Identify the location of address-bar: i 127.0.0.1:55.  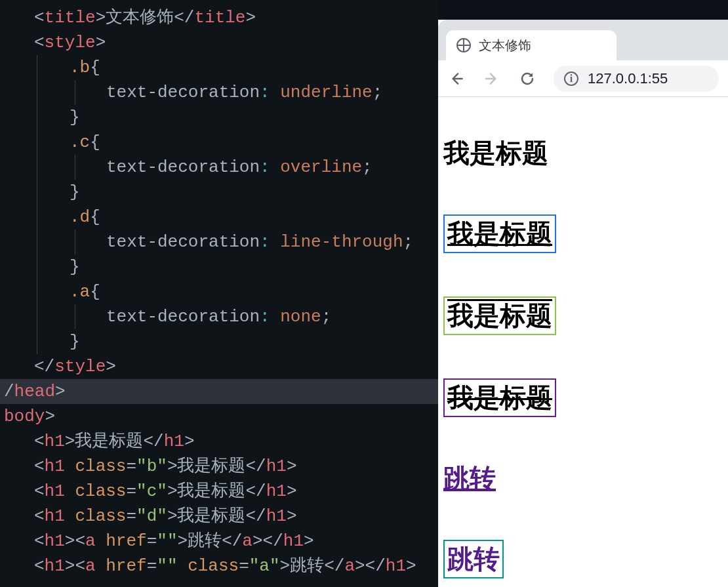
(636, 79).